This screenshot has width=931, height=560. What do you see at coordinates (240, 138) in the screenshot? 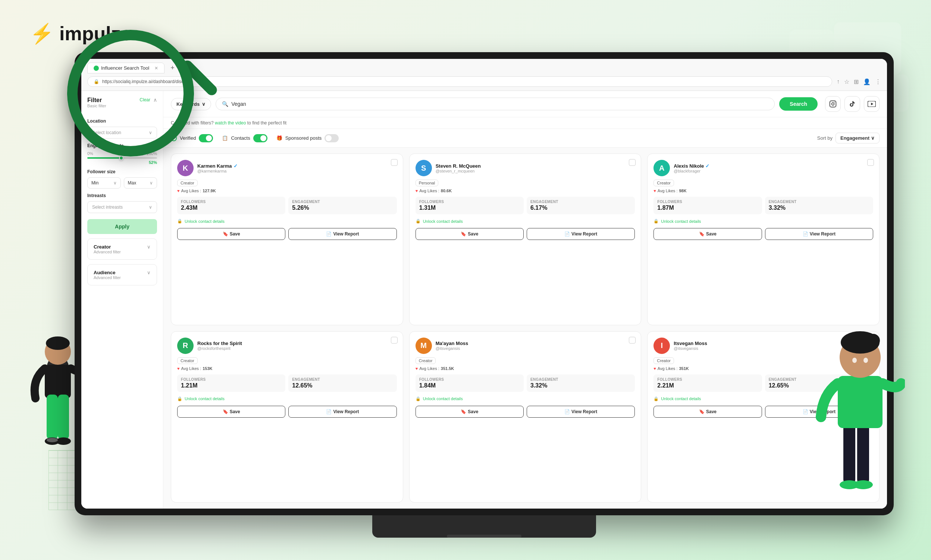
I see `contacts-label: Contacts` at bounding box center [240, 138].